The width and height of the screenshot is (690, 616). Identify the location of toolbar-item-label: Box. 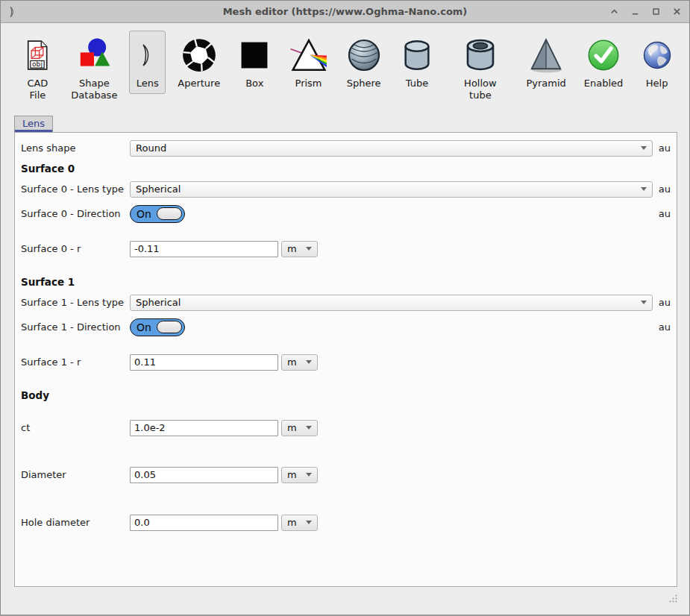
(254, 84).